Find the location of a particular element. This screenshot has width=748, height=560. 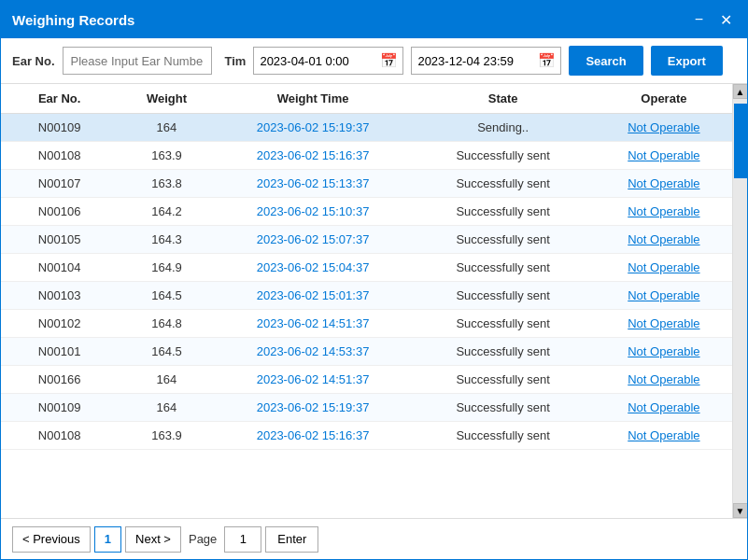

enter-button: Enter is located at coordinates (291, 539).